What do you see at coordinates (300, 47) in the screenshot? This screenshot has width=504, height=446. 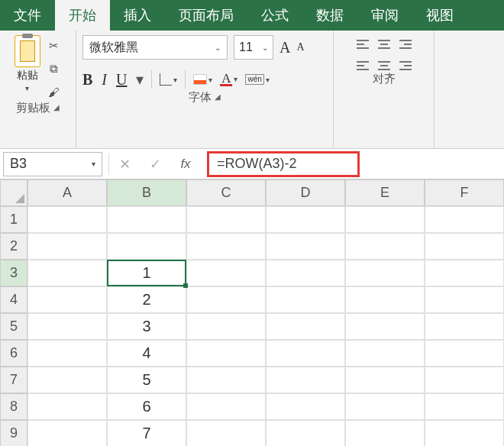 I see `decrease-font-button: A` at bounding box center [300, 47].